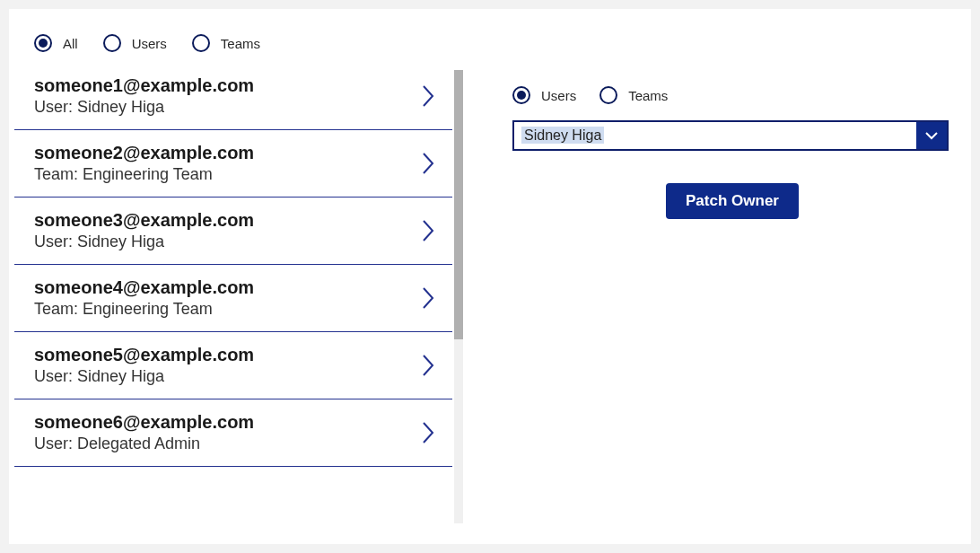 The image size is (980, 553). Describe the element at coordinates (144, 365) in the screenshot. I see `list-item-text: someone5@example.comUser: Sidney Higa` at that location.